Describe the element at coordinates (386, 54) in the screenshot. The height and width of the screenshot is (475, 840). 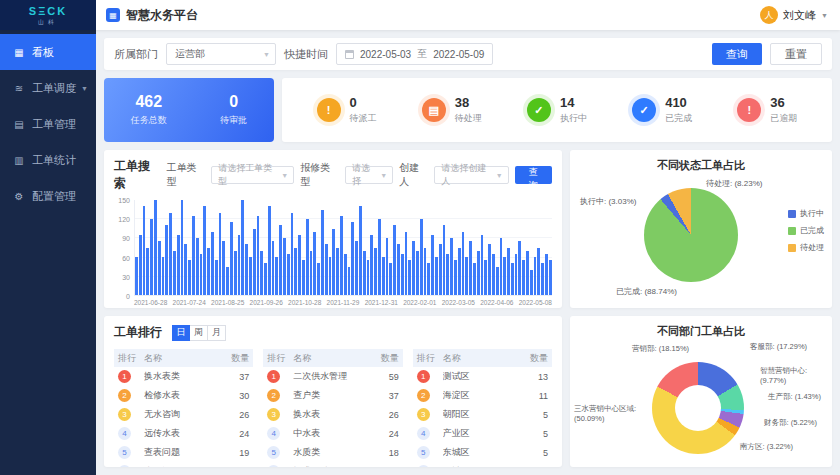
I see `date-start-value: 2022-05-03` at that location.